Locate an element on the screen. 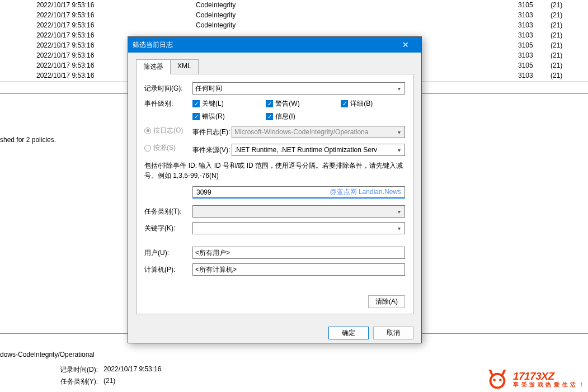  chk-verbose: ✓详细(B) is located at coordinates (373, 104).